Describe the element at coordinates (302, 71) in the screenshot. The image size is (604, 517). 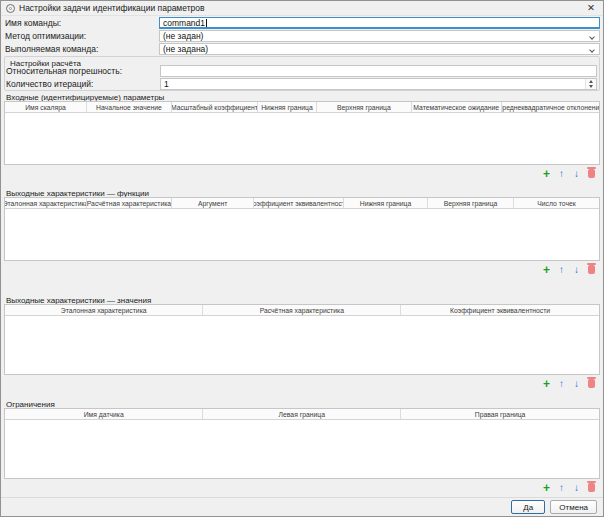
I see `tolerance-row: Относительная погрешность:` at that location.